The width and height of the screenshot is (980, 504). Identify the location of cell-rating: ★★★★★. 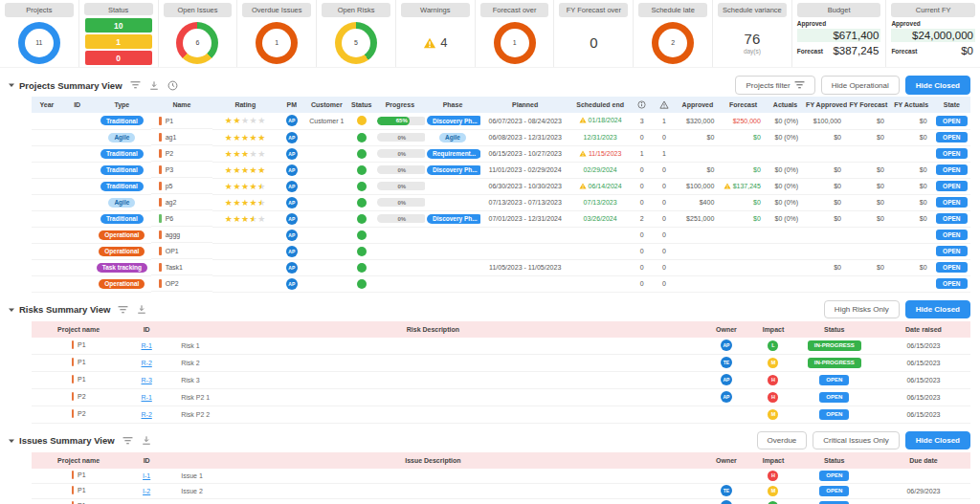
(245, 153).